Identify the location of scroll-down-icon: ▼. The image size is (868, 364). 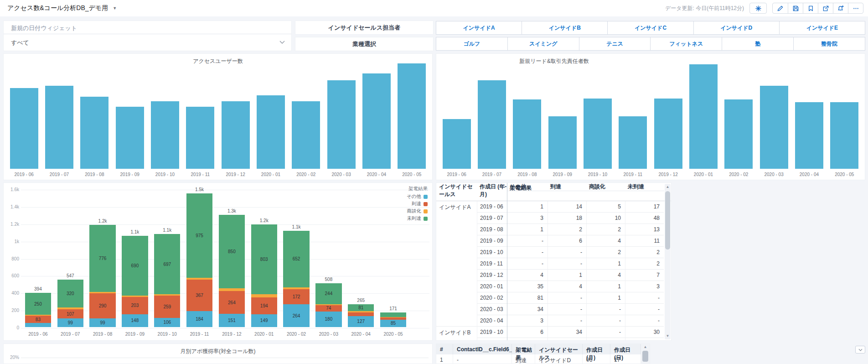
(667, 336).